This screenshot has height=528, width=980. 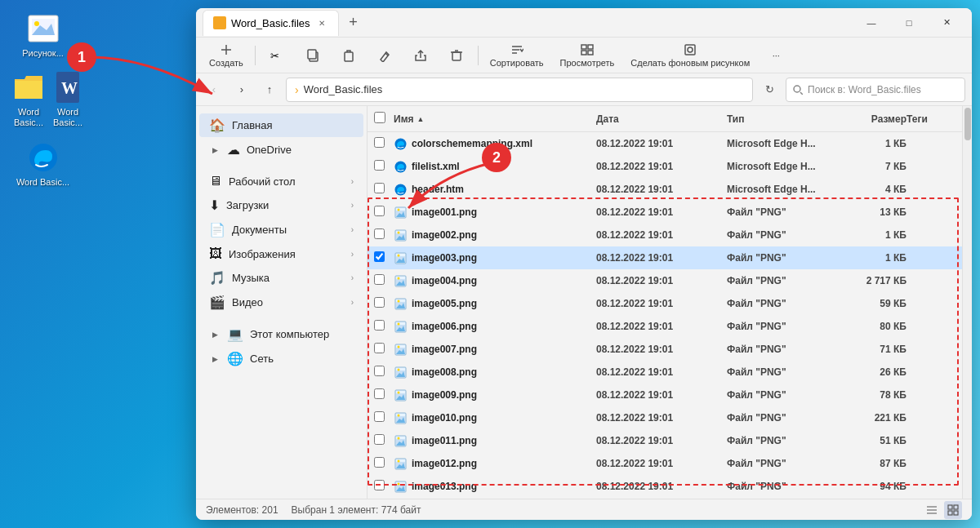 I want to click on sidebar-item-documents: 📄 Документы ›, so click(x=281, y=230).